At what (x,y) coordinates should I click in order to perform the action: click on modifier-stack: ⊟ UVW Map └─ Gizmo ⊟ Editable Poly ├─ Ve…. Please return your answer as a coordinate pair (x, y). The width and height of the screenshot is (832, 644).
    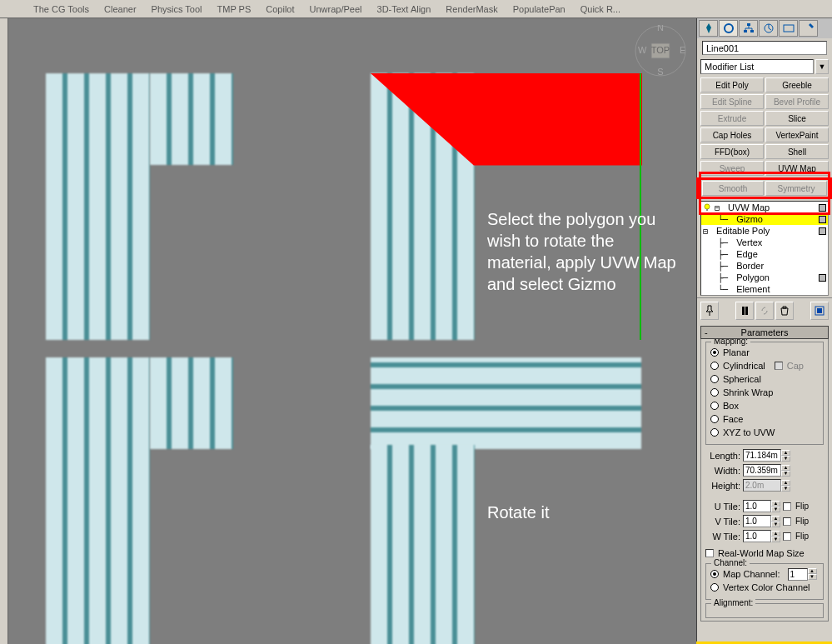
    Looking at the image, I should click on (765, 248).